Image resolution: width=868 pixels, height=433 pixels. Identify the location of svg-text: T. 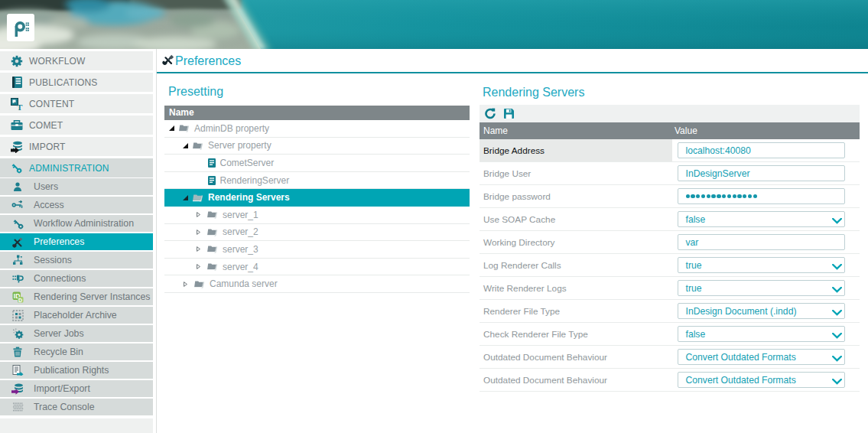
(20, 106).